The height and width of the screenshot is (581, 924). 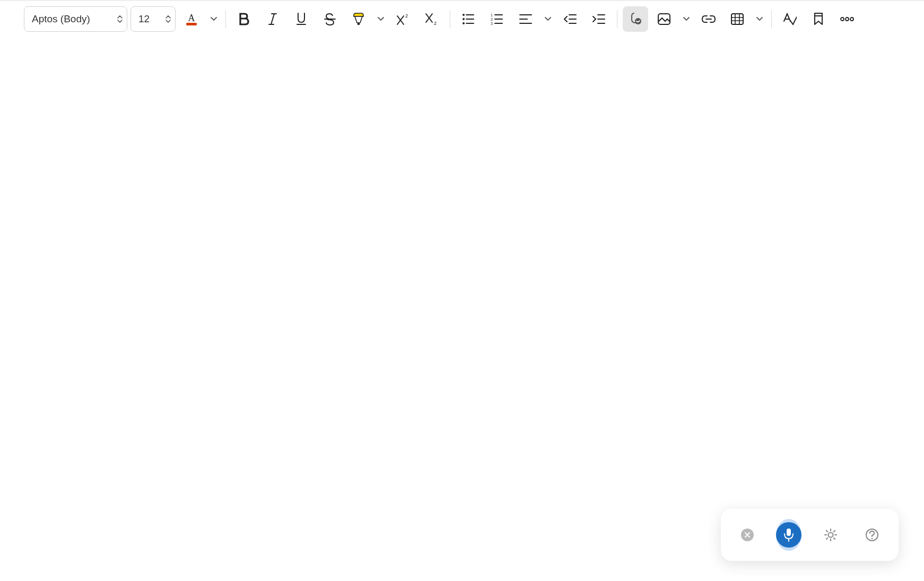 I want to click on numbered-list-icon: 1 2 3, so click(x=497, y=19).